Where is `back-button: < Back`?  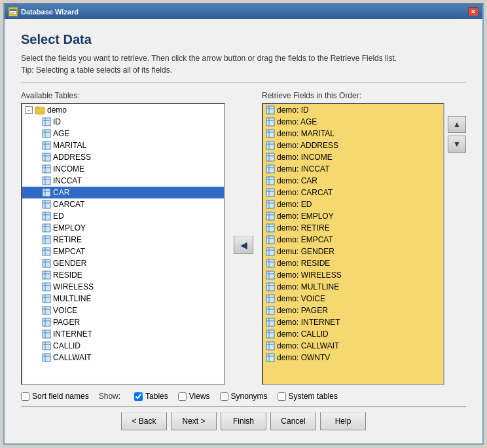 back-button: < Back is located at coordinates (144, 421).